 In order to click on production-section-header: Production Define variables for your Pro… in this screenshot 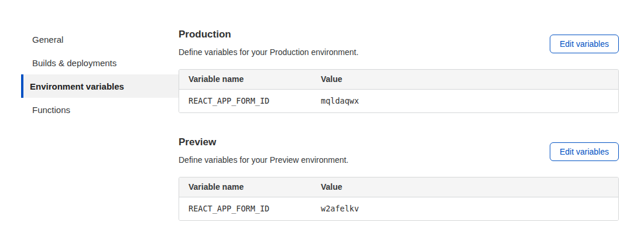, I will do `click(399, 42)`.